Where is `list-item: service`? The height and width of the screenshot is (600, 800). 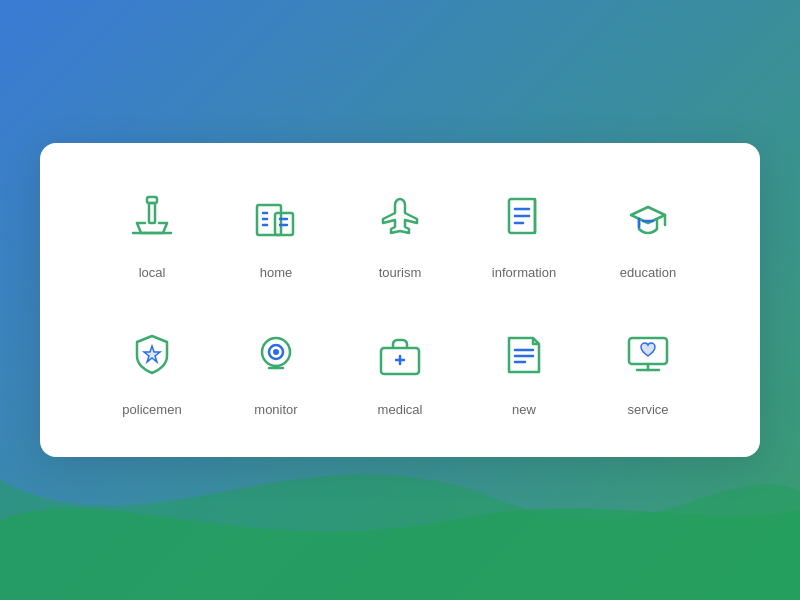
list-item: service is located at coordinates (648, 368).